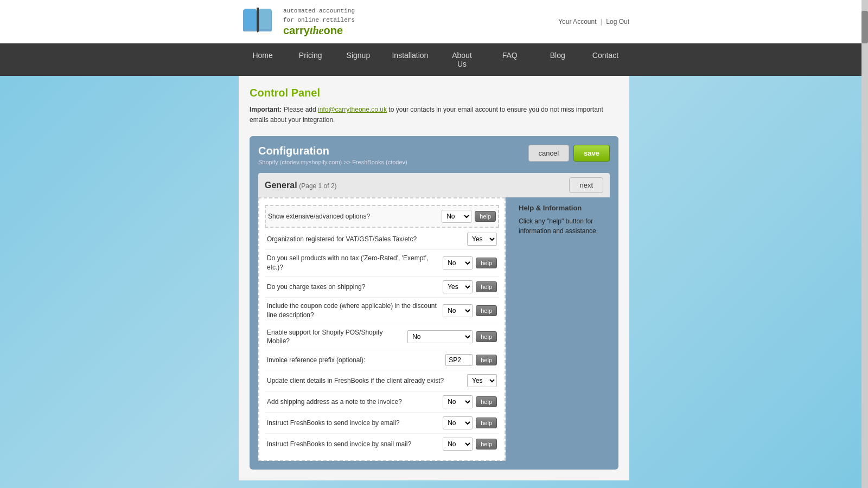  What do you see at coordinates (458, 423) in the screenshot?
I see `select-send-email: No Yes` at bounding box center [458, 423].